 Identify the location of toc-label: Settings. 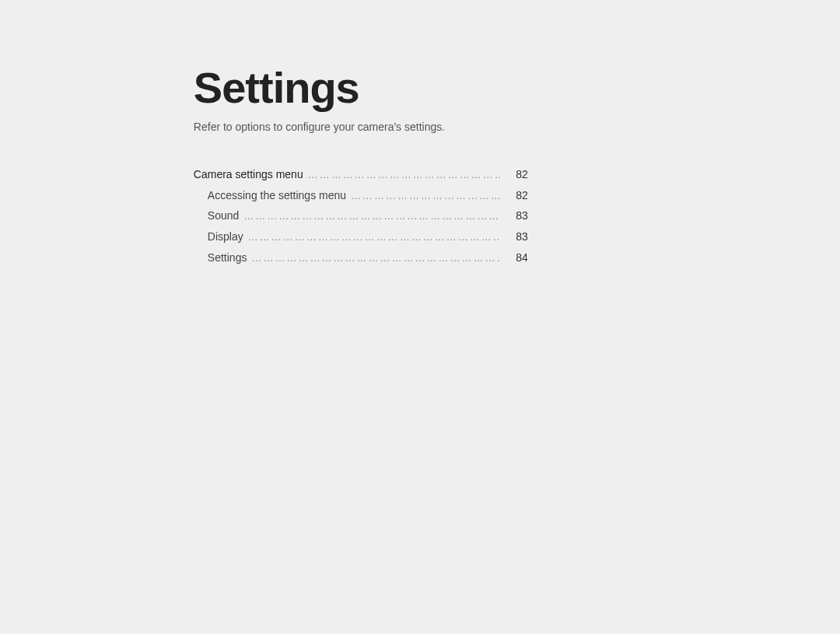
(230, 258).